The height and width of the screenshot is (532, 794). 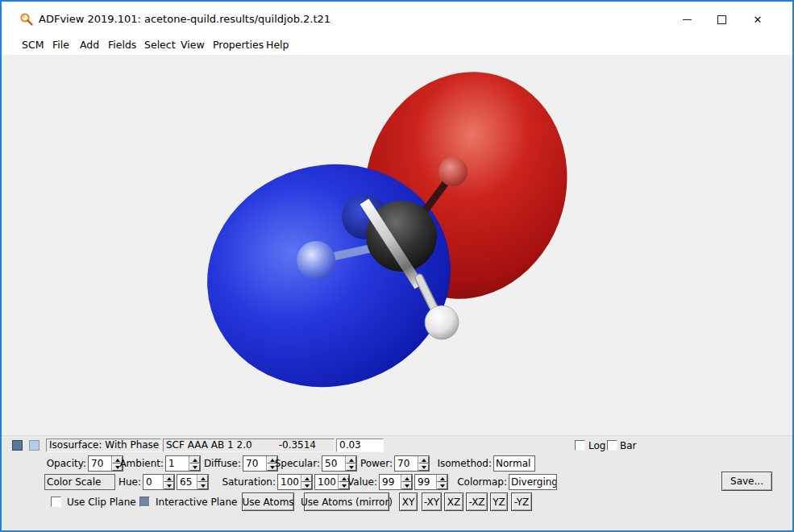 I want to click on isomethod-field: Normal, so click(x=514, y=463).